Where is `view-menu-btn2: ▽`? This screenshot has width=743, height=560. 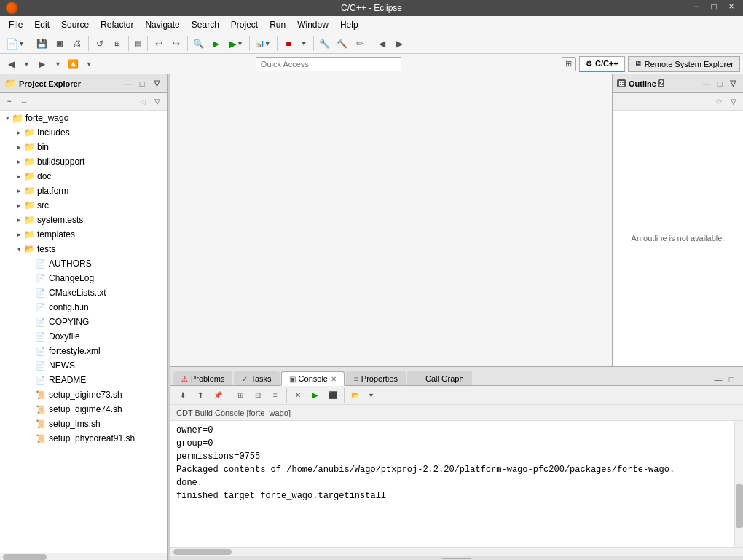
view-menu-btn2: ▽ is located at coordinates (157, 102).